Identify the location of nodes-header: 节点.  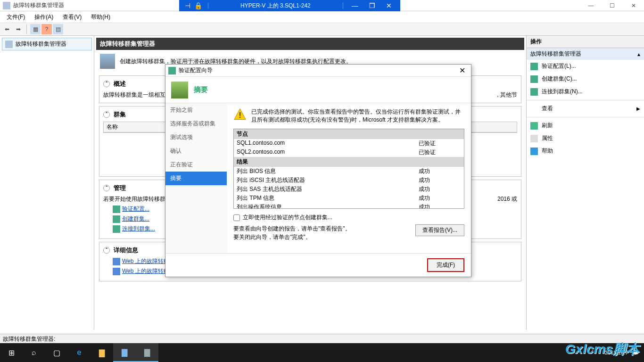
(349, 134).